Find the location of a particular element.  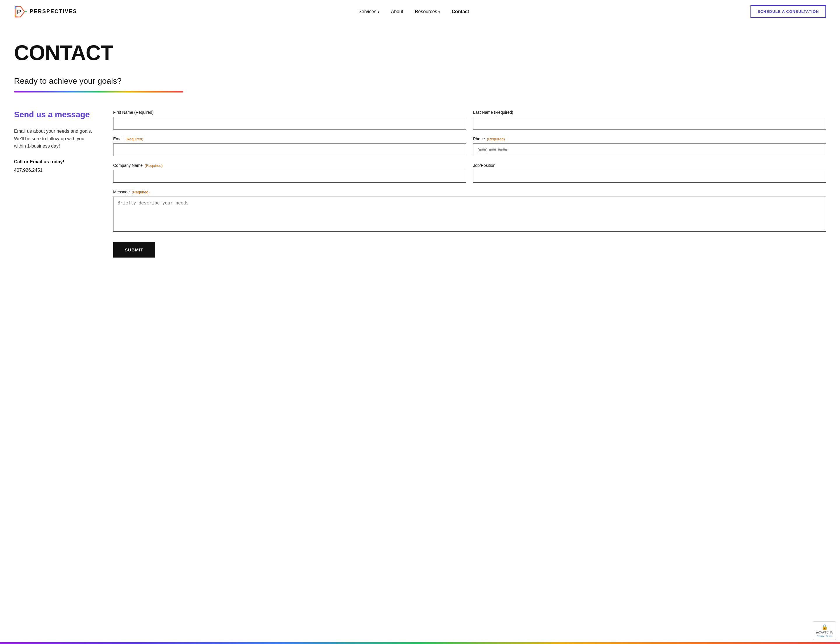

form-sidebar-heading: Send us a message is located at coordinates (55, 115).